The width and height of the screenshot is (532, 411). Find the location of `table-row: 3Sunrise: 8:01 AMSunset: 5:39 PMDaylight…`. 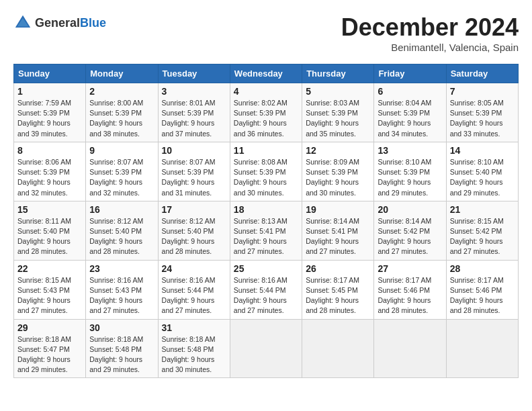

table-row: 3Sunrise: 8:01 AMSunset: 5:39 PMDaylight… is located at coordinates (193, 113).